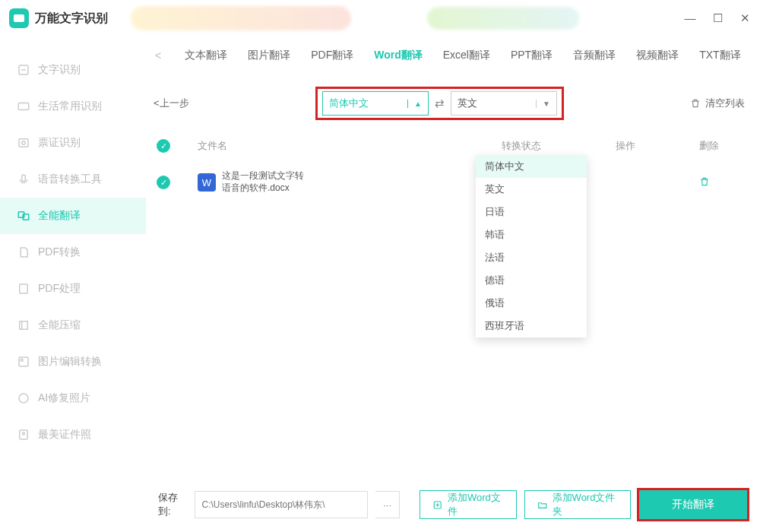  What do you see at coordinates (73, 70) in the screenshot?
I see `sidebar-item-text-ocr: 文字识别` at bounding box center [73, 70].